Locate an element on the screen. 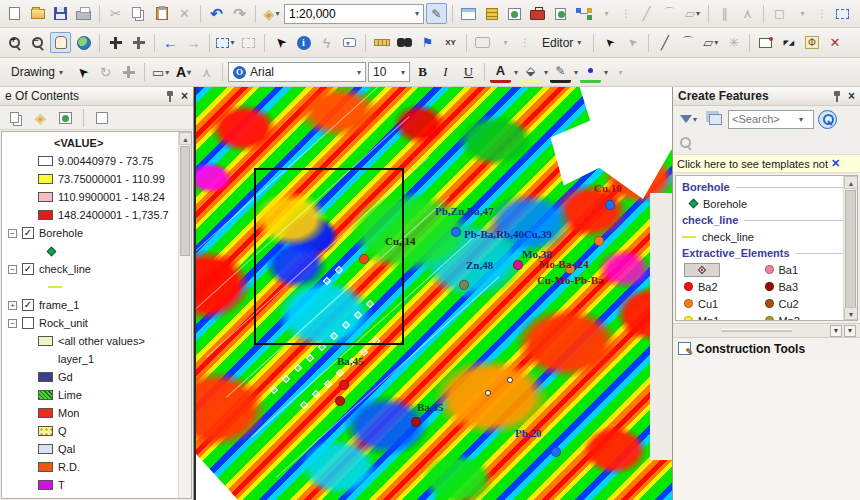 The image size is (860, 500). legend-class-row: 110.9900001 - 148.24 is located at coordinates (96, 197).